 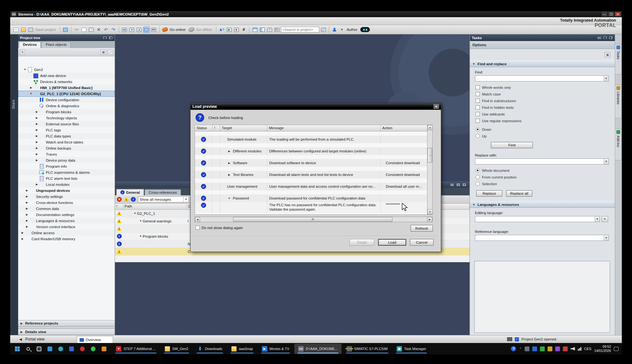 I want to click on tree-item: ▶ Common data, so click(x=66, y=209).